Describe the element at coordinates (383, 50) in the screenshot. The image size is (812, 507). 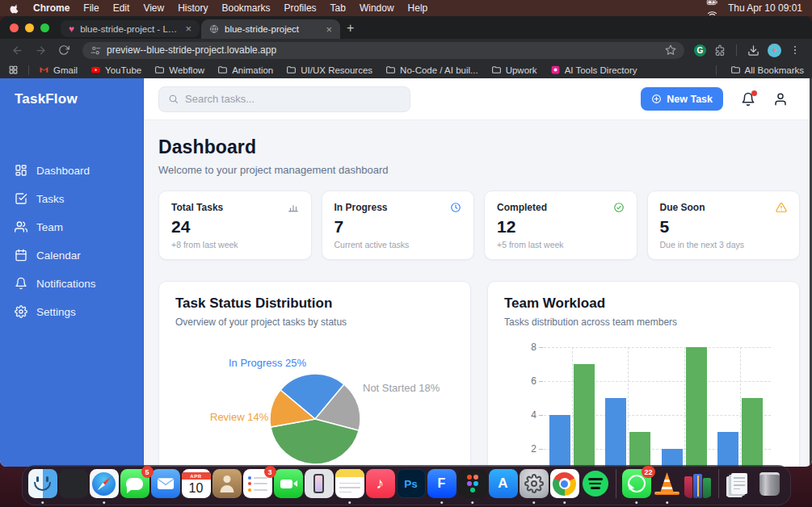
I see `address-bar: preview--blue-stride-project.lovable.app` at that location.